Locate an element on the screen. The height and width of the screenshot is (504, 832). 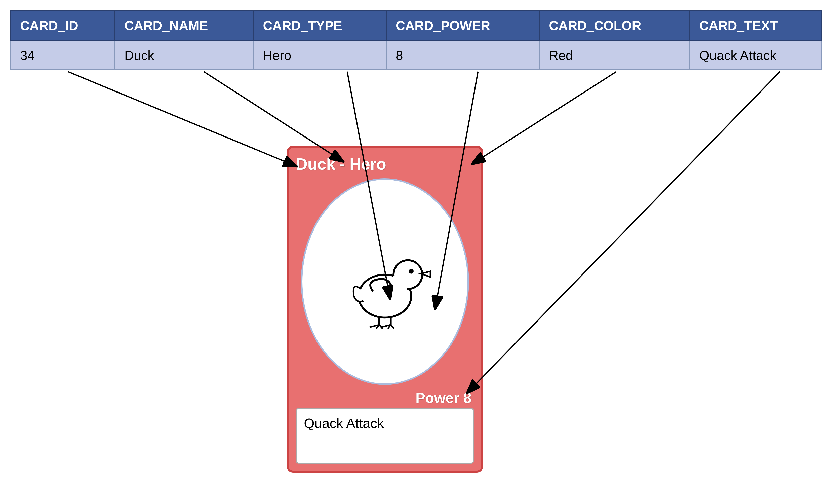
card-text-box: Quack Attack is located at coordinates (385, 436).